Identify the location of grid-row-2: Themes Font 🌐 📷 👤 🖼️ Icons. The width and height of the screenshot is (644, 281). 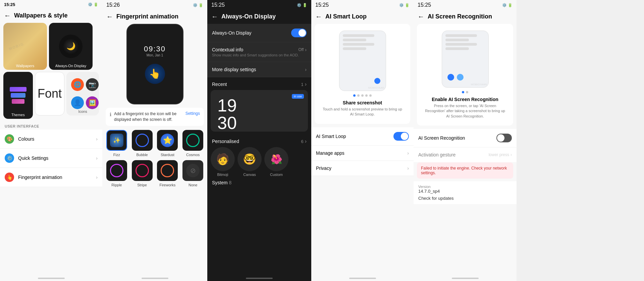
(51, 96).